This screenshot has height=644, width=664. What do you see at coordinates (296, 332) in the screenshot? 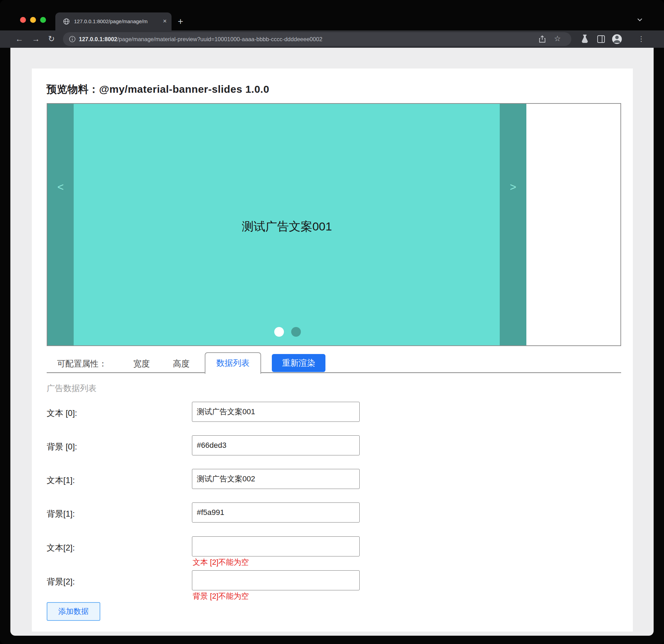
I see `carousel-dot` at bounding box center [296, 332].